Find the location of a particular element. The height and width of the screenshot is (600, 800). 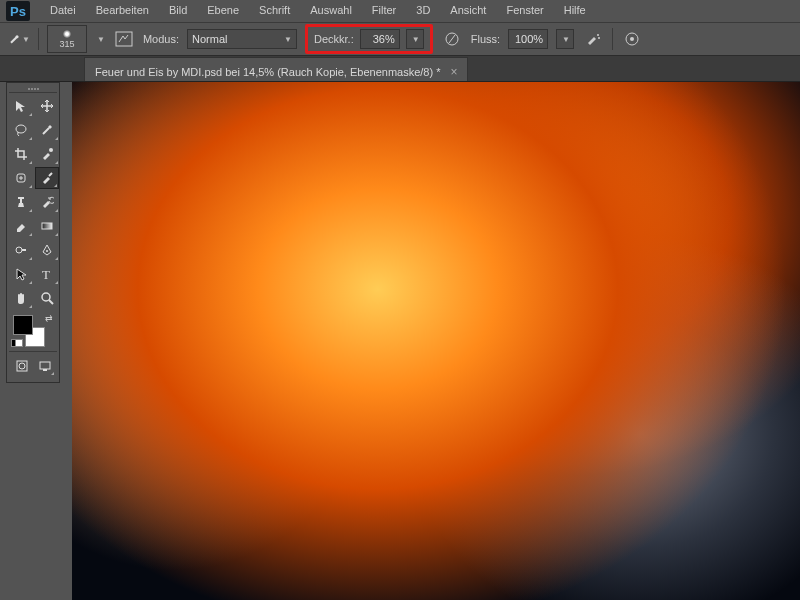

menu-edit: Bearbeiten is located at coordinates (122, 11).